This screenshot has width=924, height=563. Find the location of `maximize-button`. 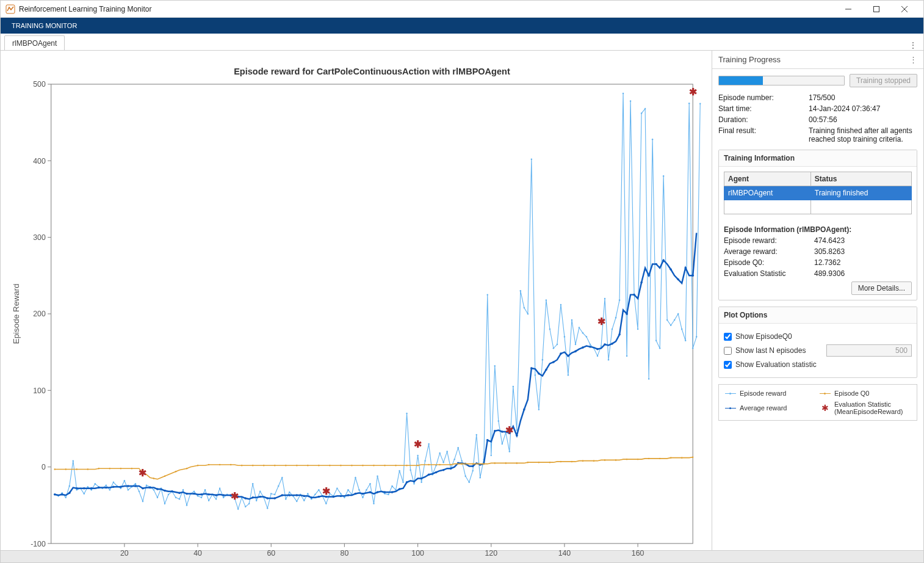

maximize-button is located at coordinates (876, 9).